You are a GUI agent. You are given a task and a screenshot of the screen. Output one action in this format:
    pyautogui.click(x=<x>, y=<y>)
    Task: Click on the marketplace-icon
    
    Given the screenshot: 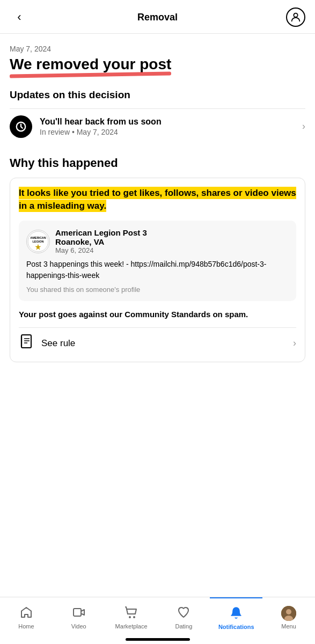 What is the action you would take?
    pyautogui.click(x=131, y=613)
    